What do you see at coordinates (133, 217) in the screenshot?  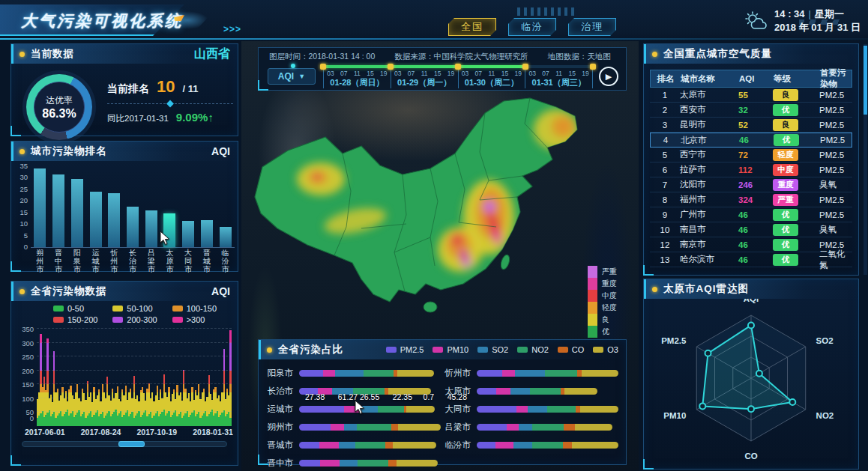 I see `city-rank-chart: 05101520253035 朔州市晋中市阳泉市运城市忻州市长治市吕梁市太原市大…` at bounding box center [133, 217].